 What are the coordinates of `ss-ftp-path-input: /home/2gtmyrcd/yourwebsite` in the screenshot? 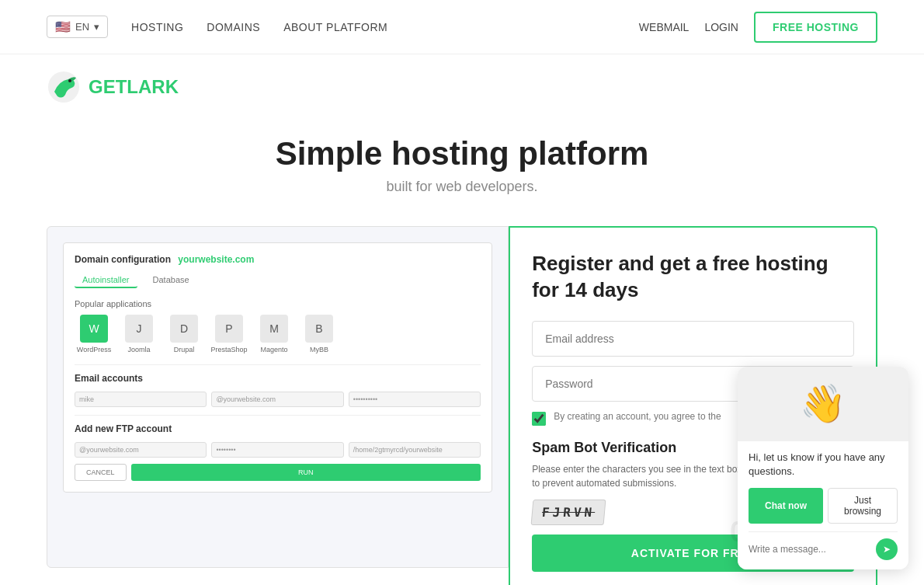 It's located at (415, 450).